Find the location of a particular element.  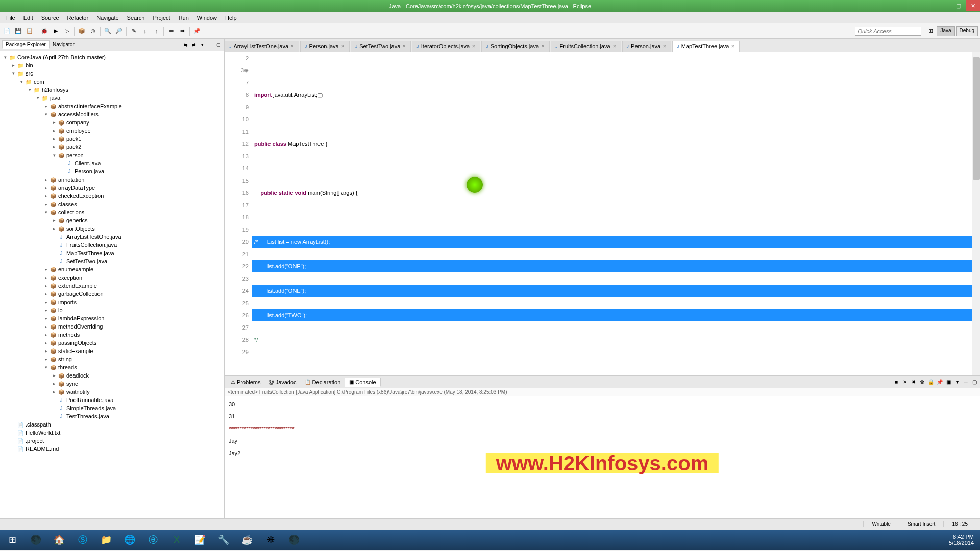

tree-sync: sync is located at coordinates (72, 384).